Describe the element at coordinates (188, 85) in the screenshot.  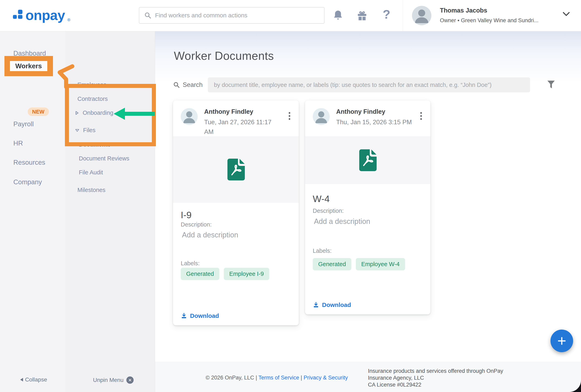
I see `search-label: Search` at that location.